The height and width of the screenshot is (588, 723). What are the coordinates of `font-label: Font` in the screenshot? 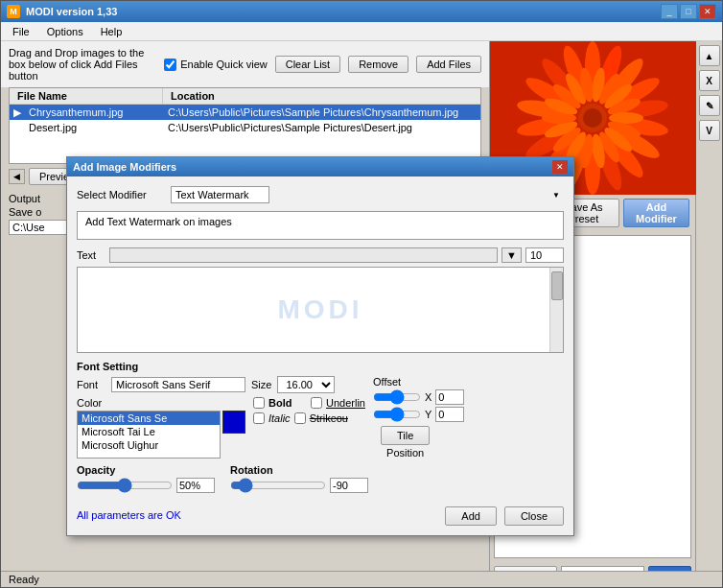 It's located at (91, 385).